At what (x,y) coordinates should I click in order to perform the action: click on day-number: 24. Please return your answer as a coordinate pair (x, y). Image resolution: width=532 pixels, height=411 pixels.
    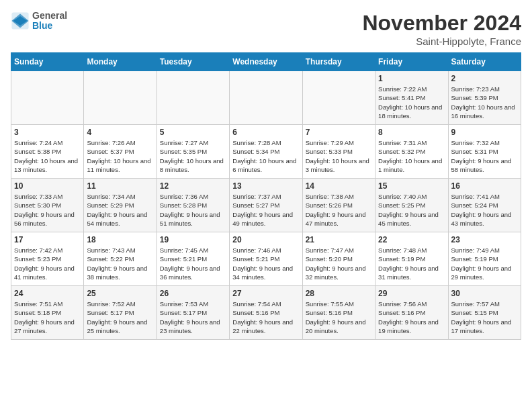
    Looking at the image, I should click on (47, 293).